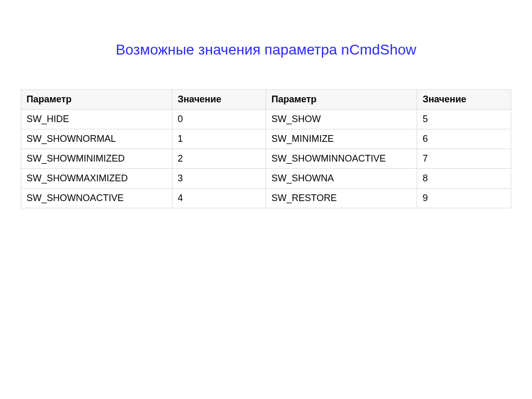 The width and height of the screenshot is (532, 399). I want to click on table-row: SW_SHOWMINIMIZED 2 SW_SHOWMINNOACTIVE 7, so click(266, 159).